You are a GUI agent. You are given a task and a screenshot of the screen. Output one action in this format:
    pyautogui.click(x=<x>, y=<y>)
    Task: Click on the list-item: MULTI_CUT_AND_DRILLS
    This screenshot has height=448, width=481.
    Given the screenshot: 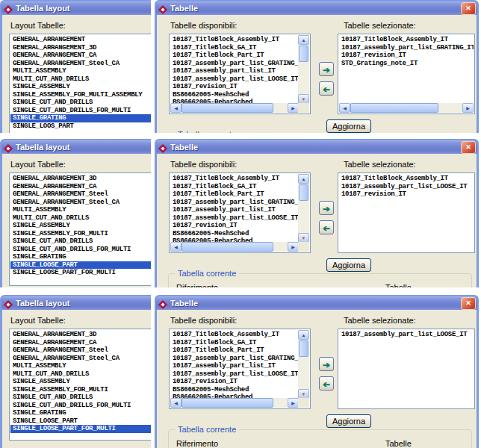 What is the action you would take?
    pyautogui.click(x=81, y=375)
    